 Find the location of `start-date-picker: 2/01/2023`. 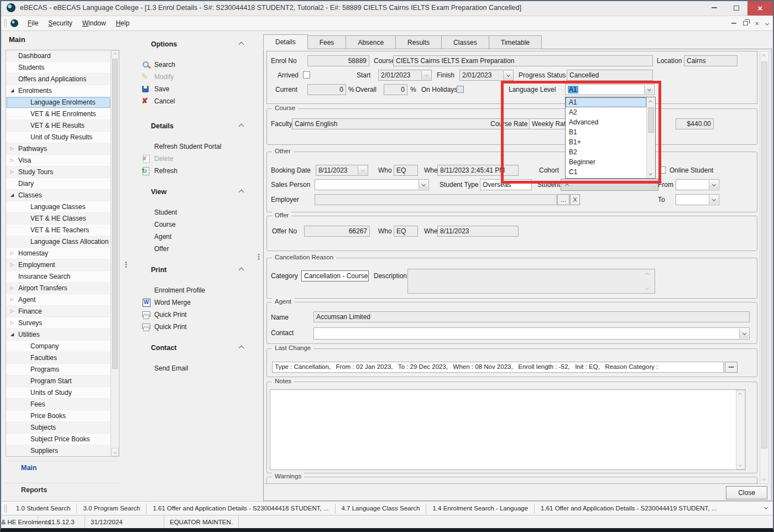

start-date-picker: 2/01/2023 is located at coordinates (405, 75).